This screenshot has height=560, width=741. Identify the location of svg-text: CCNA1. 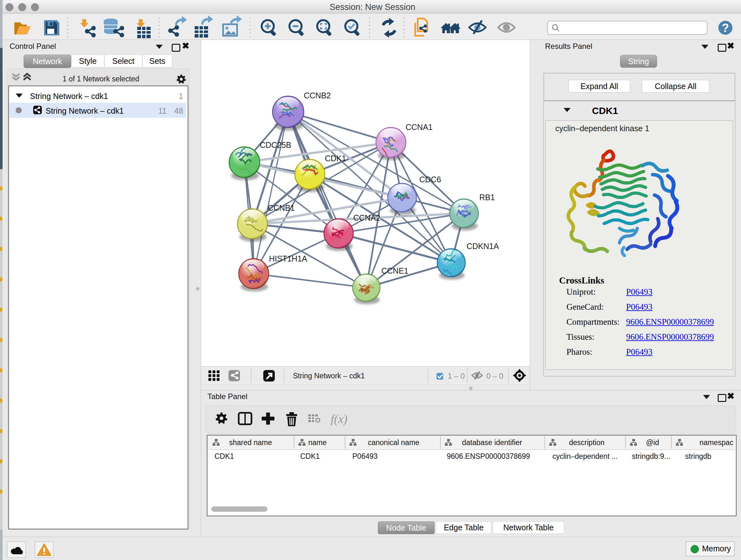
(419, 127).